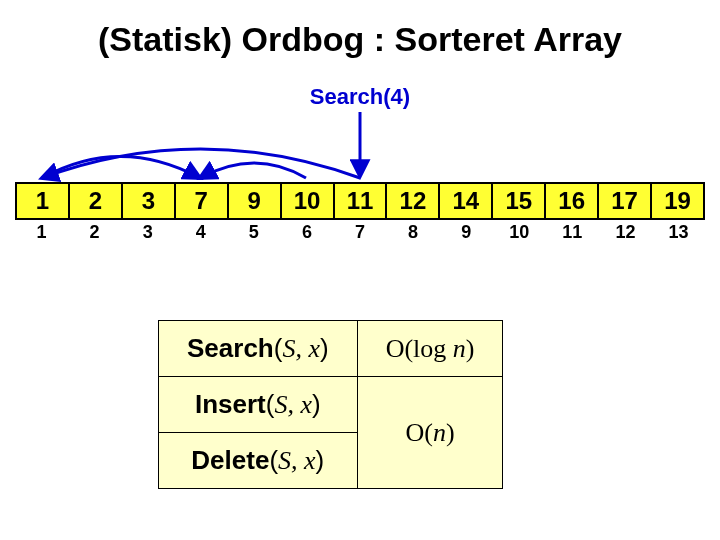 This screenshot has height=540, width=720. Describe the element at coordinates (626, 232) in the screenshot. I see `index-cell: 12` at that location.